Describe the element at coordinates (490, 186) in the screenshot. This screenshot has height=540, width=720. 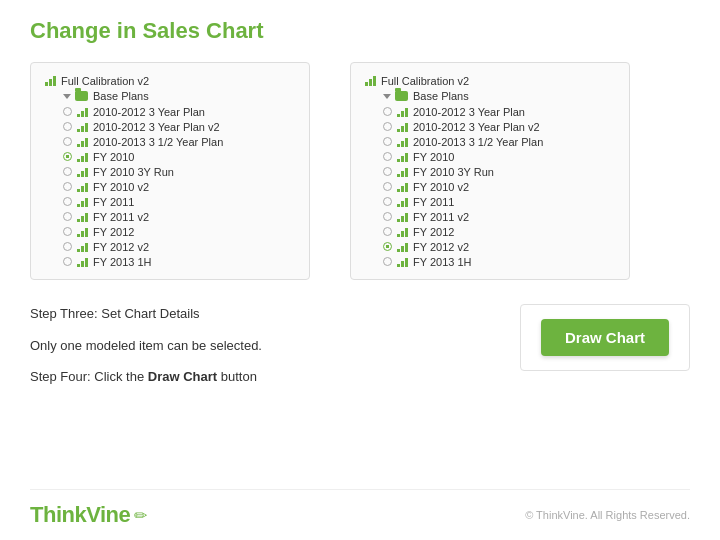
I see `tree-items-right: 2010-2012 3 Year Plan 2010-2012 3 Year P…` at that location.